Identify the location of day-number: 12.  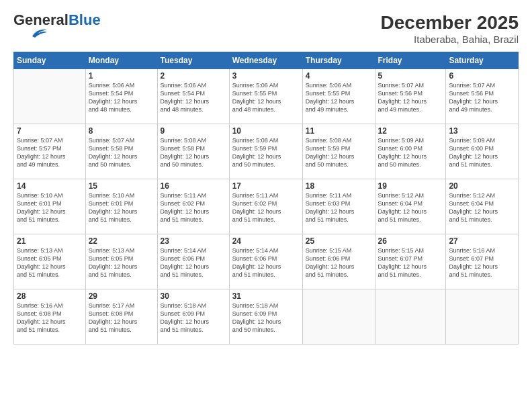
(411, 131).